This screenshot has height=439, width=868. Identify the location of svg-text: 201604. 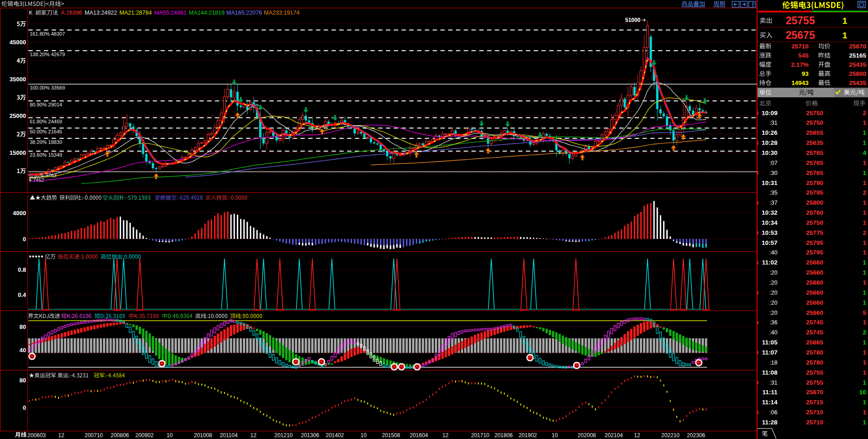
(419, 435).